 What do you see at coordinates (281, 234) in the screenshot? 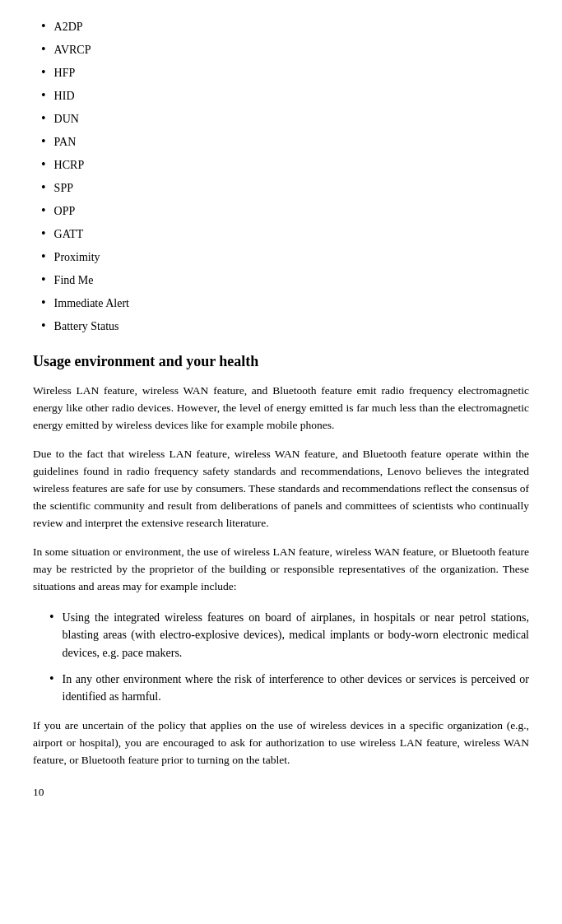
I see `bullet-item: GATT` at bounding box center [281, 234].